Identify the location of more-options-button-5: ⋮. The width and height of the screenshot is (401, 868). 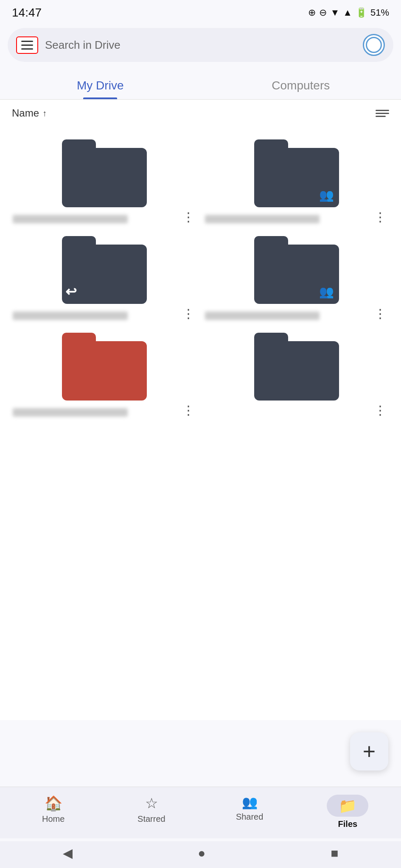
(188, 410).